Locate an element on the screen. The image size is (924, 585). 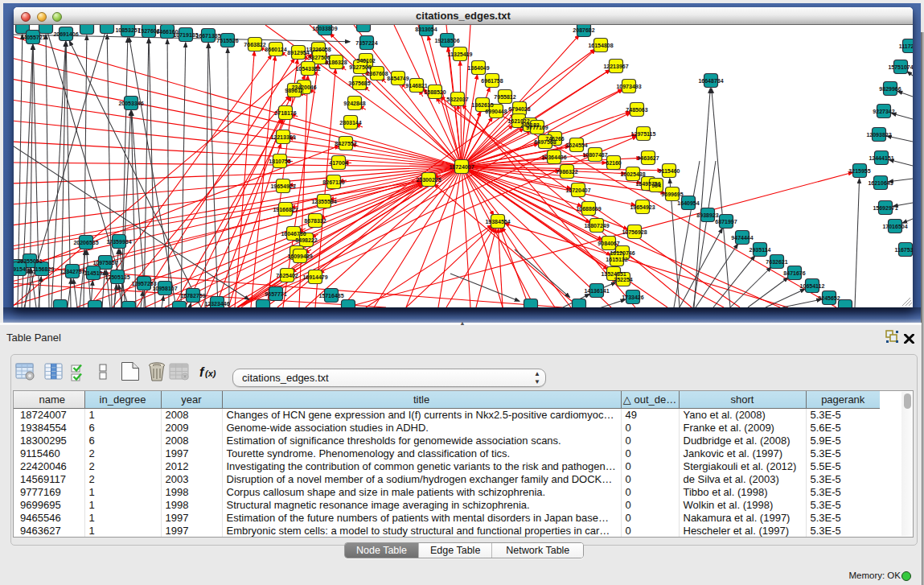
svg-text: 12213967 is located at coordinates (616, 66).